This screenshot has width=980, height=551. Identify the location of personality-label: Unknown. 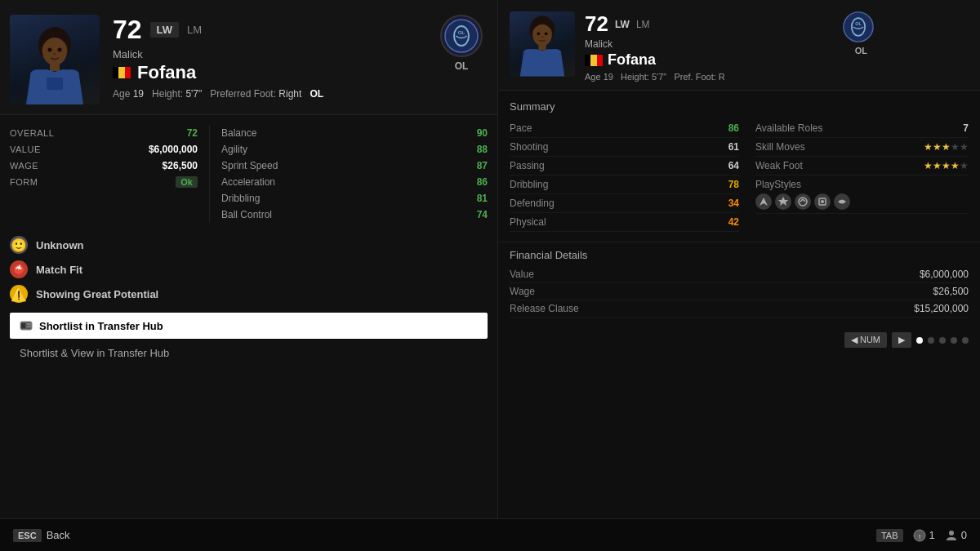
(60, 245).